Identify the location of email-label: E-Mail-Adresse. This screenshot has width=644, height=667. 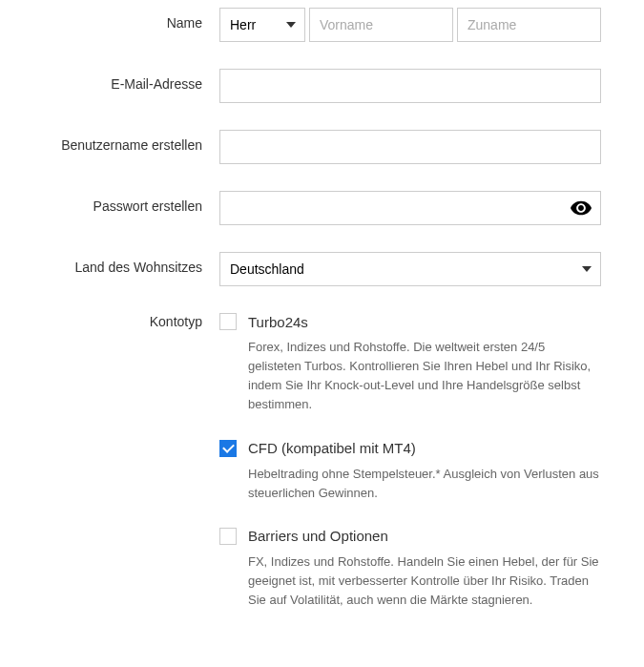
(129, 80).